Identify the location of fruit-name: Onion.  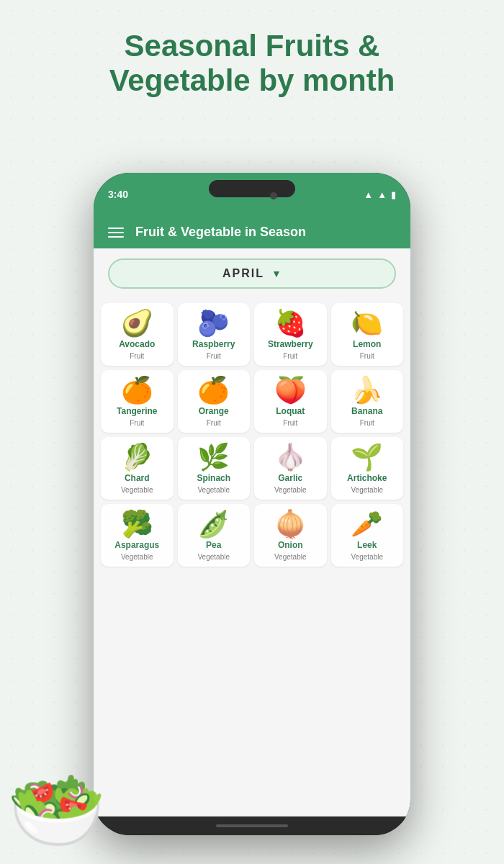
(291, 545).